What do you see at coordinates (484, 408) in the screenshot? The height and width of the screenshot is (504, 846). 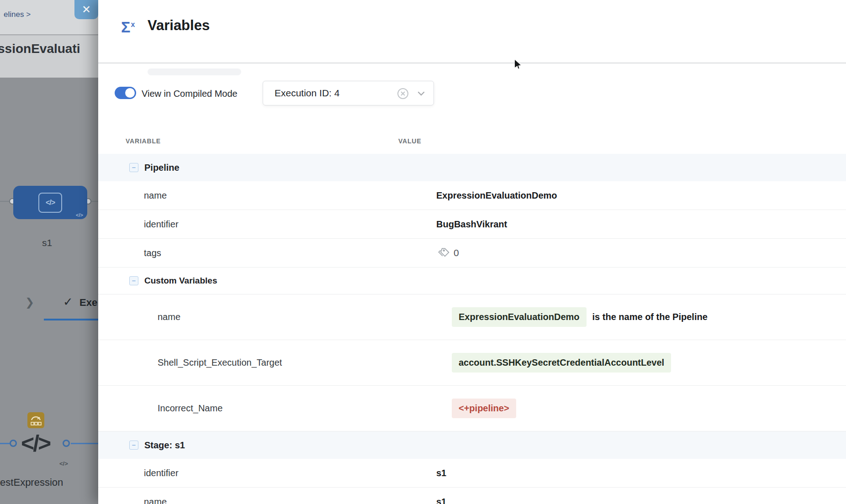 I see `value-chip: <+pipeline>` at bounding box center [484, 408].